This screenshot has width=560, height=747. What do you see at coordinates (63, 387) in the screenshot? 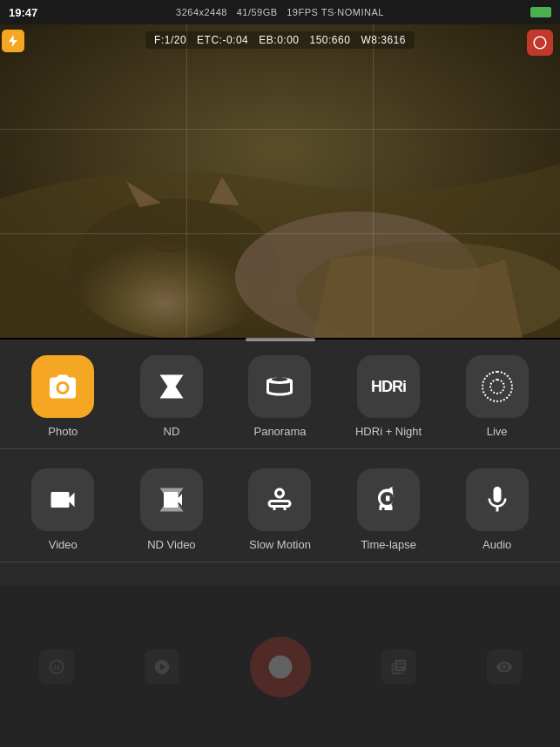
I see `photo-icon` at bounding box center [63, 387].